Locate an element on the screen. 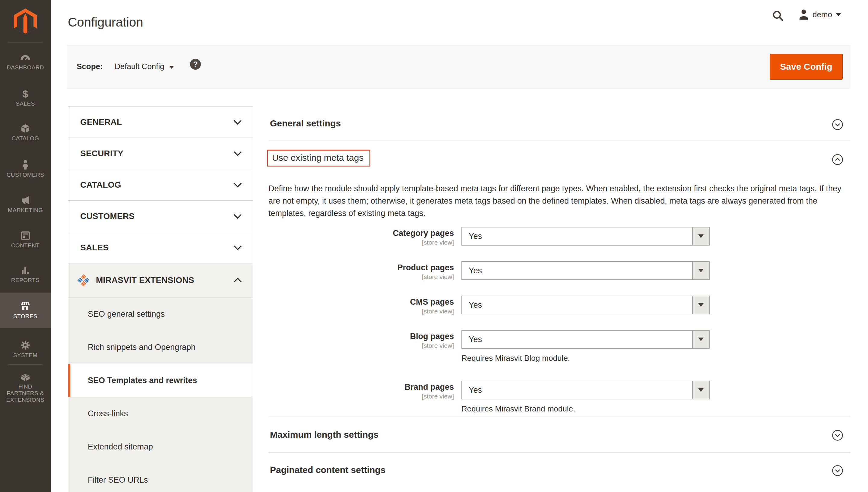  sidebar-item-sales: $ SALES is located at coordinates (25, 98).